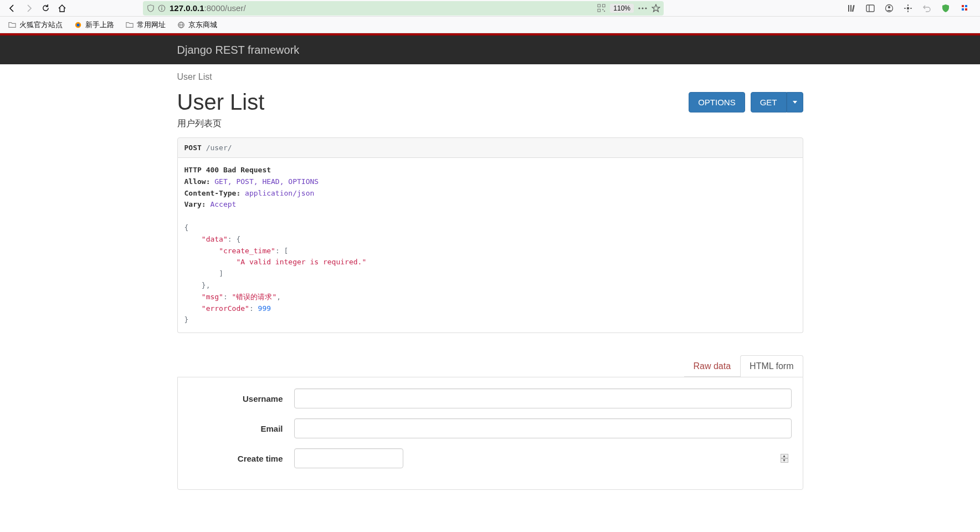  I want to click on response-body: { "data": { "create_time": [ "A valid in…, so click(490, 274).